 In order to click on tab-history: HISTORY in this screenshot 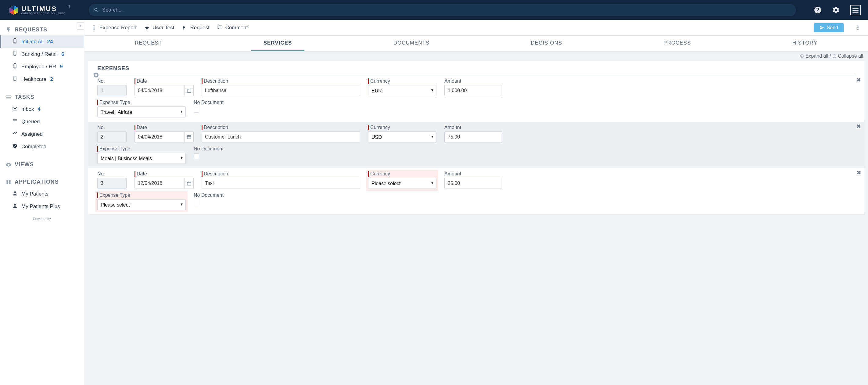, I will do `click(805, 43)`.